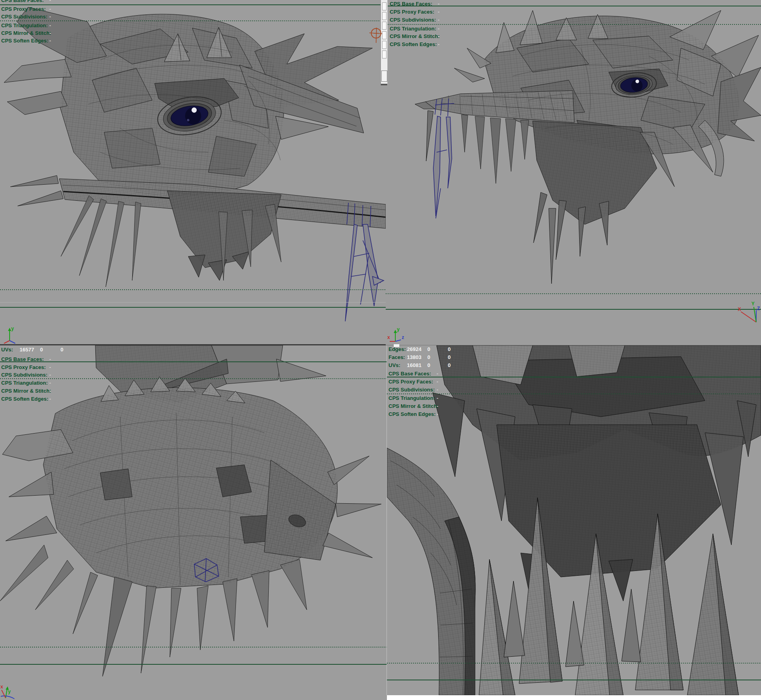 This screenshot has width=761, height=700. Describe the element at coordinates (23, 9) in the screenshot. I see `hud-row: CPS Proxy Faces:-` at that location.